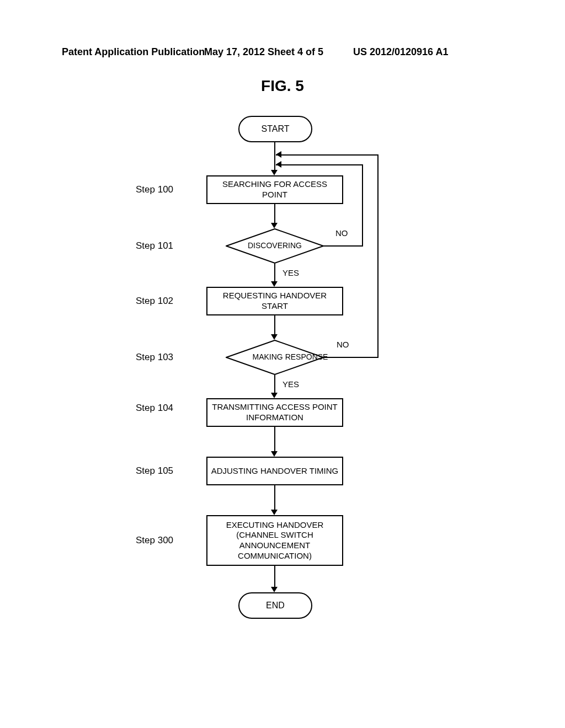 This screenshot has width=565, height=728. Describe the element at coordinates (275, 413) in the screenshot. I see `node-step104-text: TRANSMITTING ACCESS POINT INFORMATION` at that location.